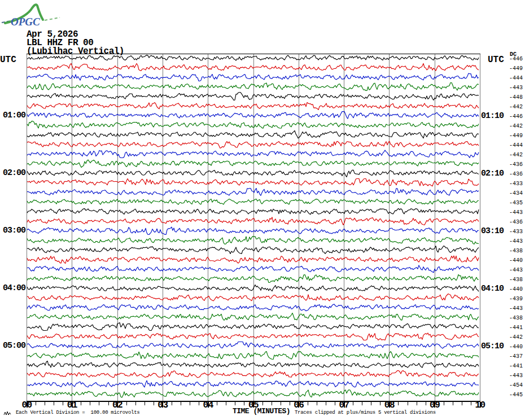 The image size is (525, 420). I want to click on dc-value-03:00: -433, so click(513, 232).